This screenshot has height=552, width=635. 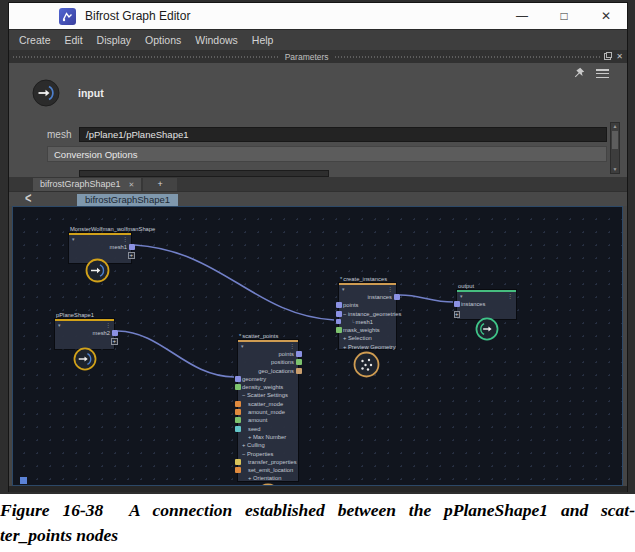 What do you see at coordinates (238, 412) in the screenshot?
I see `port-amount-mode-in` at bounding box center [238, 412].